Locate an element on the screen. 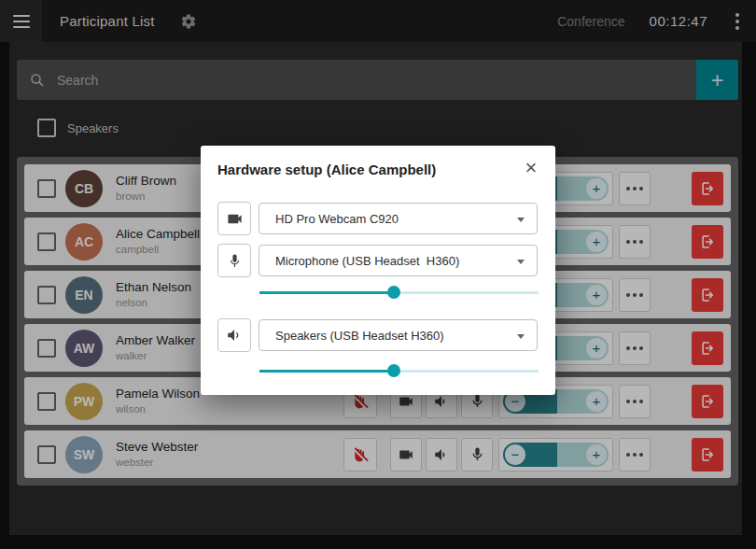  mic-device-button is located at coordinates (234, 260).